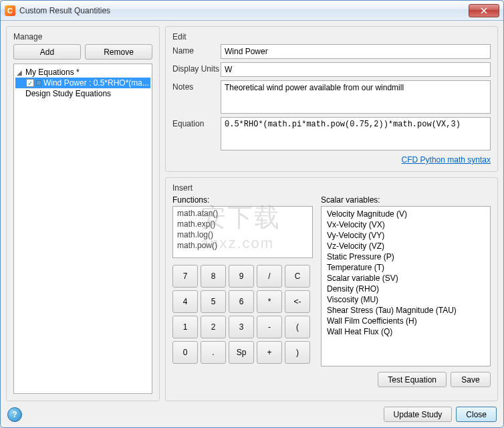 The height and width of the screenshot is (428, 504). Describe the element at coordinates (476, 415) in the screenshot. I see `close-button: Close` at that location.